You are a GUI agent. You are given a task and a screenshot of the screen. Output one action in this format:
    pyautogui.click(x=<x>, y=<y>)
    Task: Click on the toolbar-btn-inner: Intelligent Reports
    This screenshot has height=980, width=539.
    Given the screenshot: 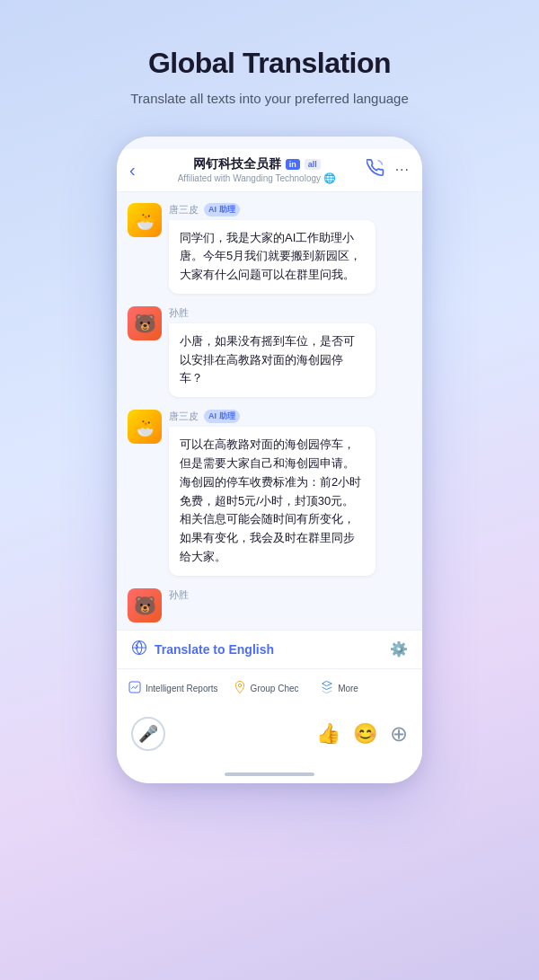 What is the action you would take?
    pyautogui.click(x=172, y=688)
    